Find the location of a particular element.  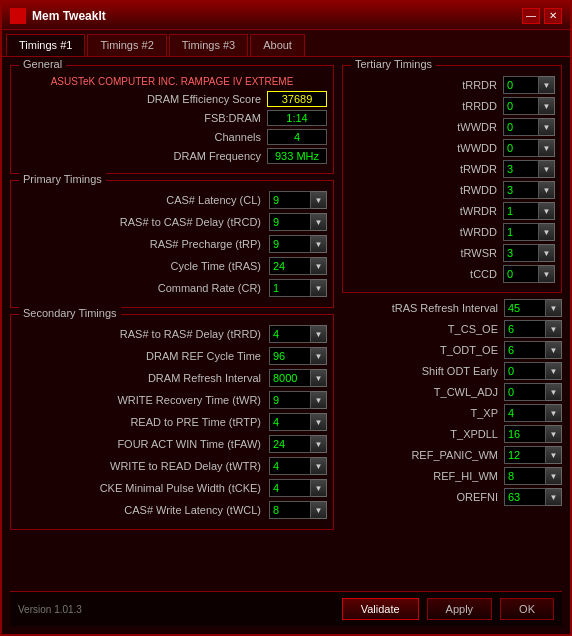

minimize-button: — is located at coordinates (531, 16).